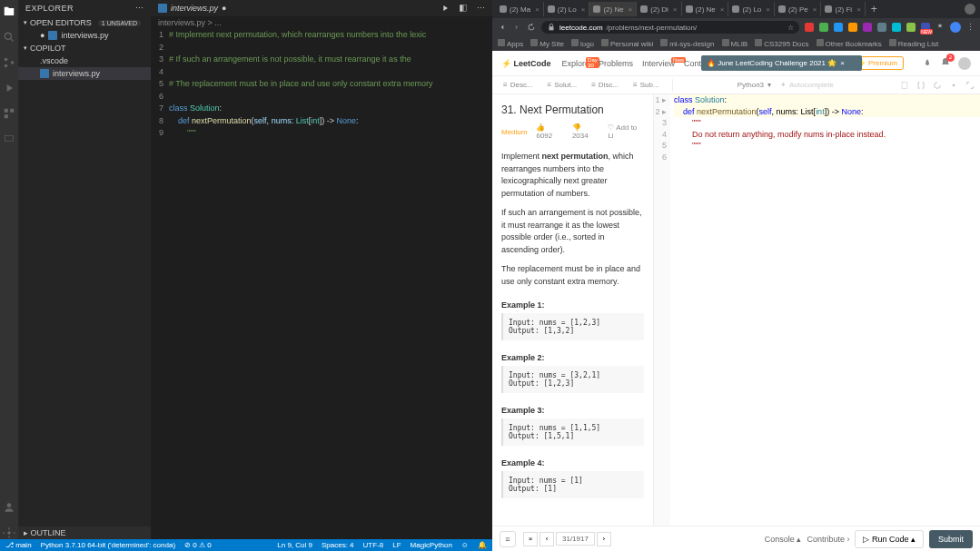 This screenshot has height=551, width=980. What do you see at coordinates (9, 88) in the screenshot?
I see `debug-icon` at bounding box center [9, 88].